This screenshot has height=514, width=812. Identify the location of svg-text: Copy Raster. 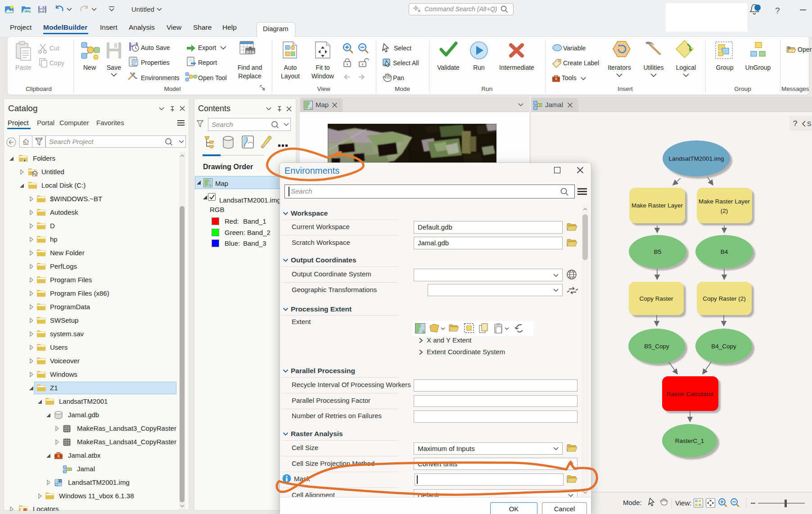
(656, 299).